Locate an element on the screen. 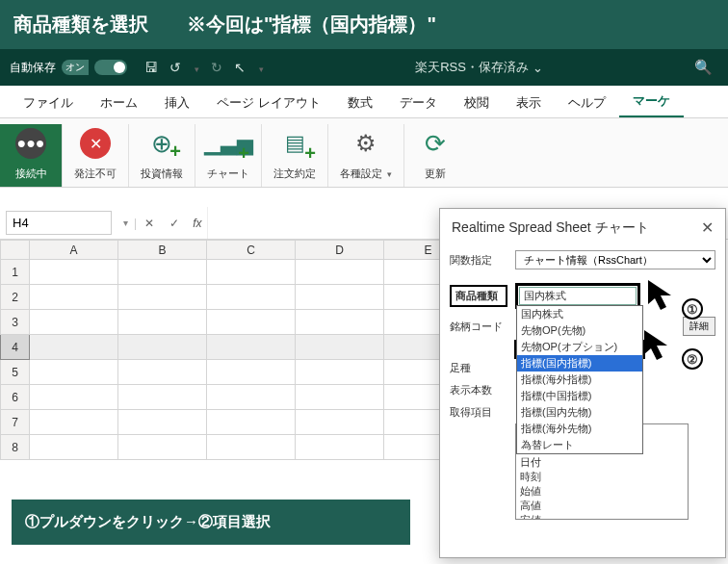 The width and height of the screenshot is (728, 564). ribbon-chart: ▁▃▅+ チャート is located at coordinates (229, 156).